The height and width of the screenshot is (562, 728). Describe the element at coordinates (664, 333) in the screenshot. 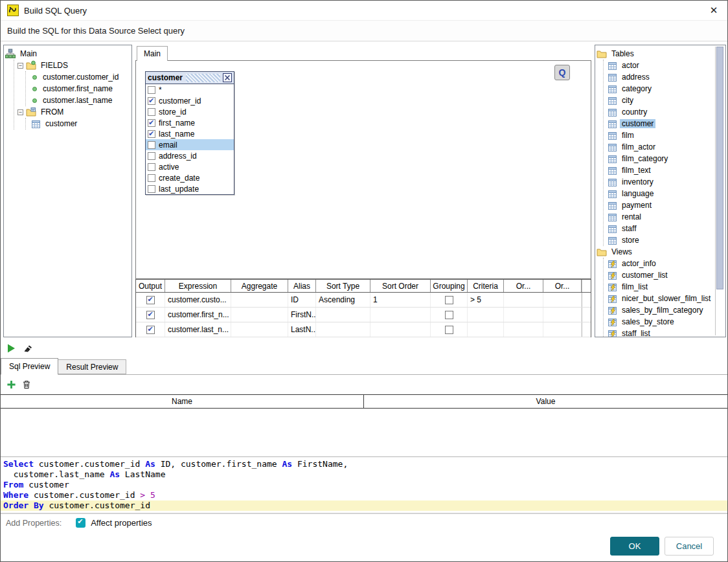

I see `view-item: staff_list` at that location.